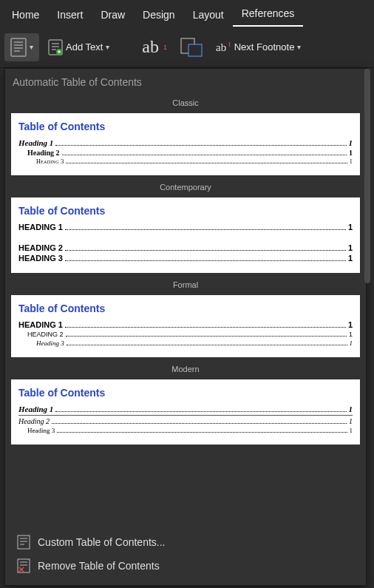 The height and width of the screenshot is (588, 374). What do you see at coordinates (112, 16) in the screenshot?
I see `tab-draw: Draw` at bounding box center [112, 16].